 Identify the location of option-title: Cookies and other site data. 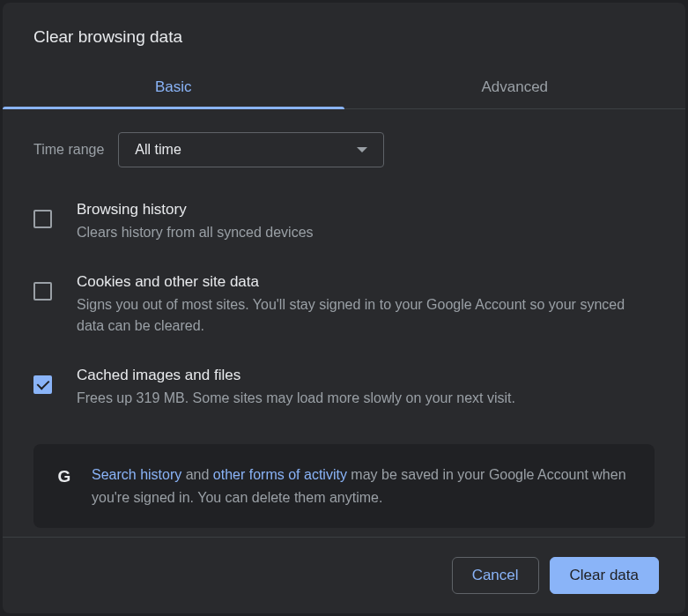
(366, 282).